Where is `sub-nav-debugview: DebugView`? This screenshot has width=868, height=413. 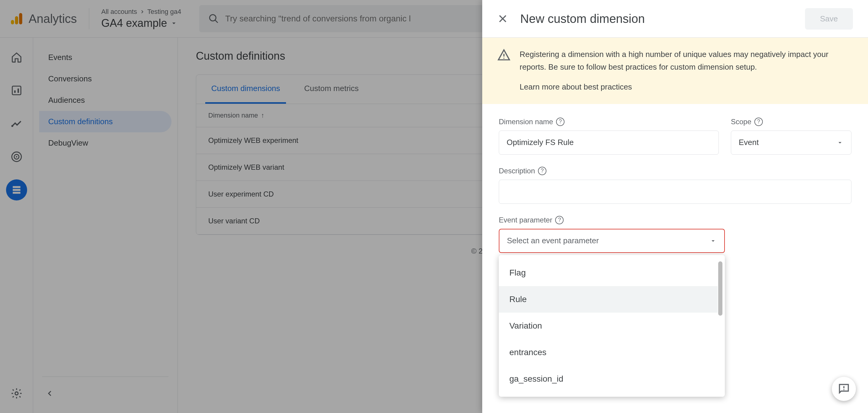 sub-nav-debugview: DebugView is located at coordinates (105, 143).